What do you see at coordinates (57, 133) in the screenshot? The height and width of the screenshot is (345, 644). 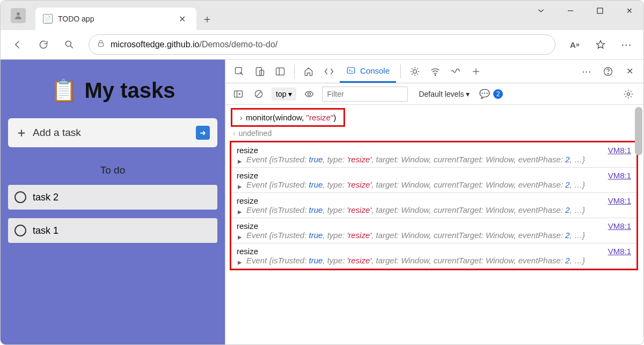 I see `add-task-placeholder: Add a task` at bounding box center [57, 133].